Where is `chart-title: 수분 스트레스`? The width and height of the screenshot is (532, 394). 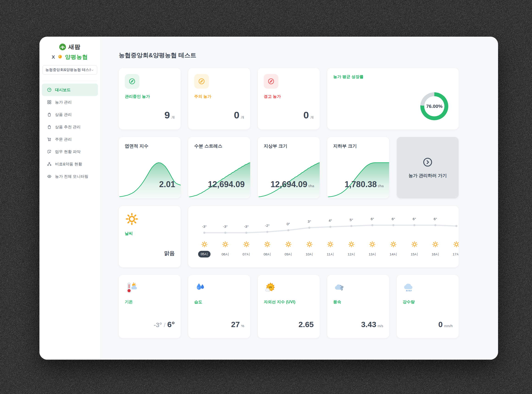
chart-title: 수분 스트레스 is located at coordinates (219, 146).